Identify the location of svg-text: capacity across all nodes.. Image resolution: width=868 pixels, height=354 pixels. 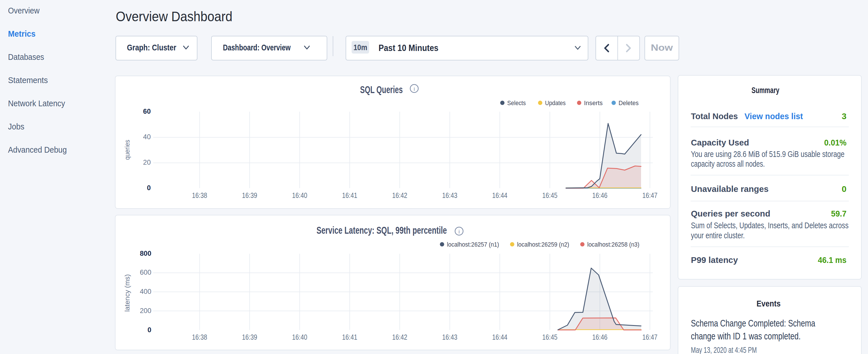
(728, 164).